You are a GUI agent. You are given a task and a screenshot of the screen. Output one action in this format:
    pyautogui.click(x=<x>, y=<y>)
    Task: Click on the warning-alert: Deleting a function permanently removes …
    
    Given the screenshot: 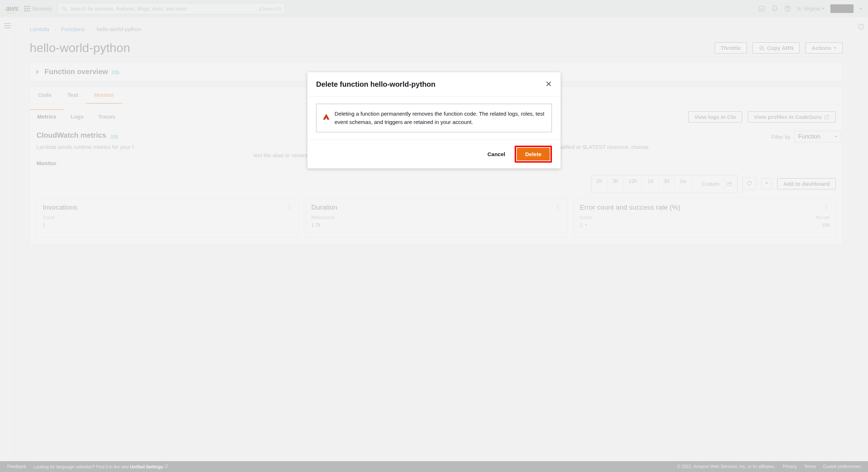 What is the action you would take?
    pyautogui.click(x=434, y=118)
    